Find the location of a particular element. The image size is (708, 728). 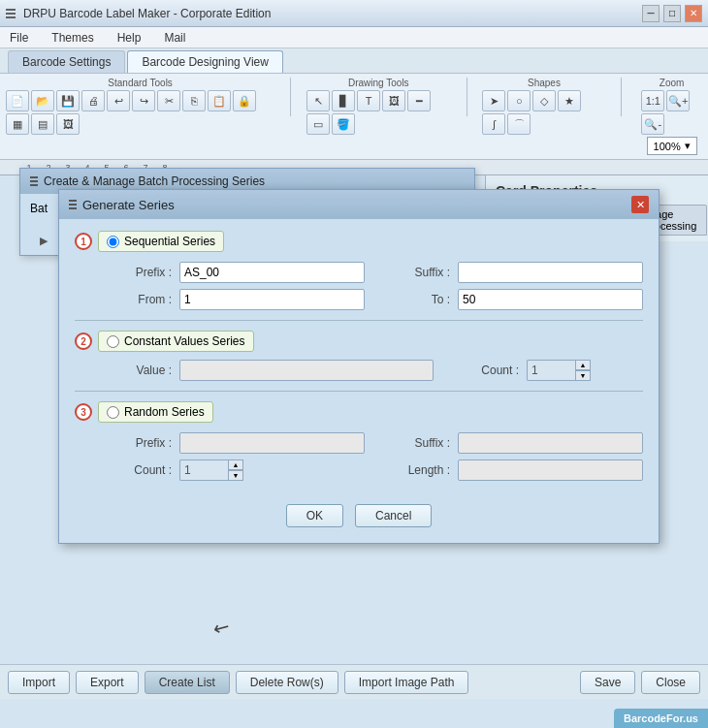

image-btn: 🖼 is located at coordinates (394, 101).